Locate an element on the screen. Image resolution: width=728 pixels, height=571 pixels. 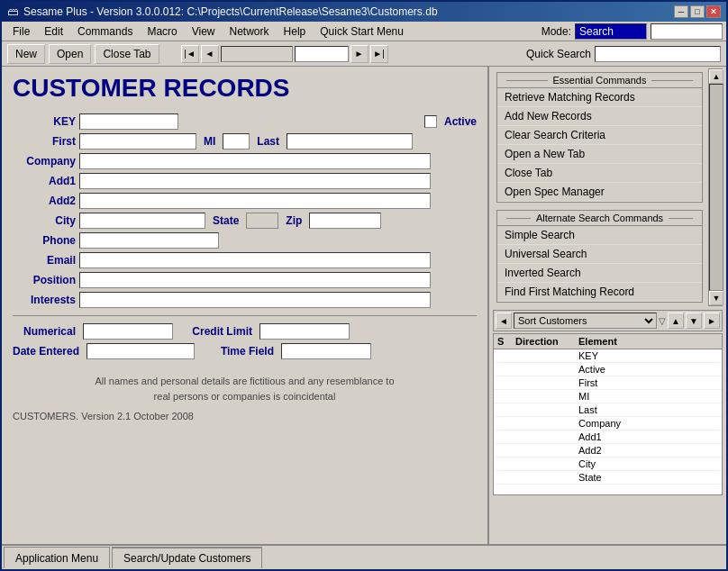
sort-row: Active is located at coordinates (607, 369).